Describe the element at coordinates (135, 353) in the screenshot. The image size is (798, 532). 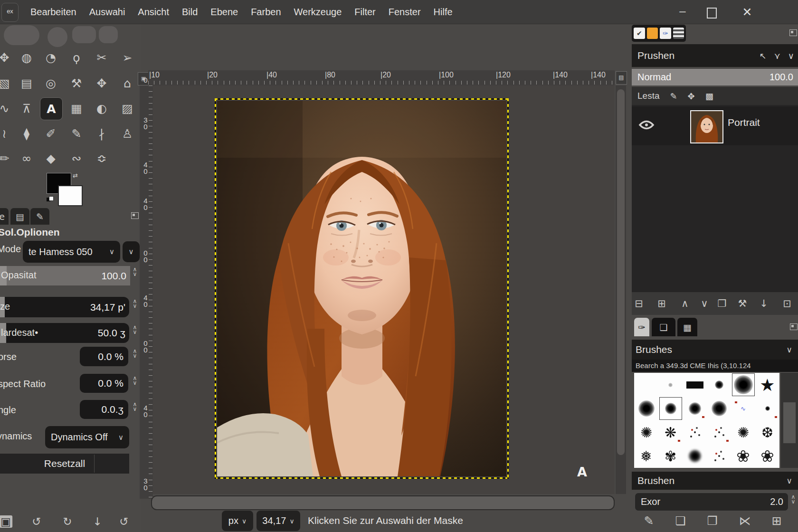
I see `force-spinner: ∧∨` at that location.